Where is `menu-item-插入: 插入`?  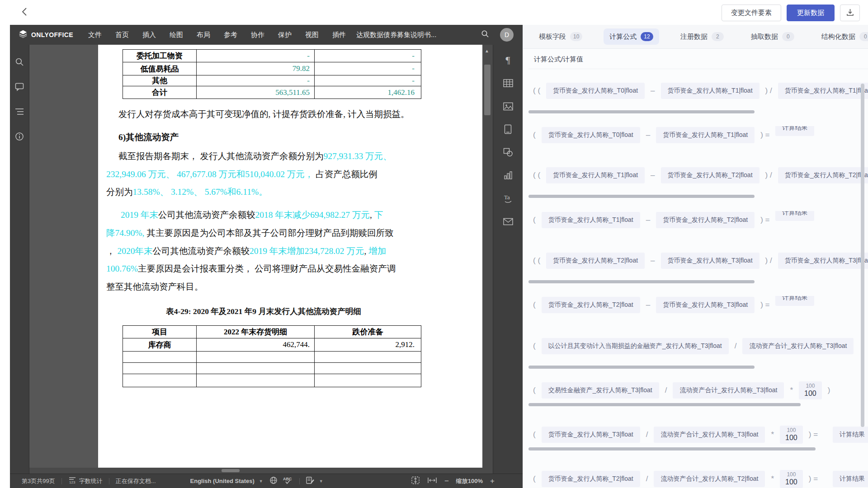
menu-item-插入: 插入 is located at coordinates (149, 35).